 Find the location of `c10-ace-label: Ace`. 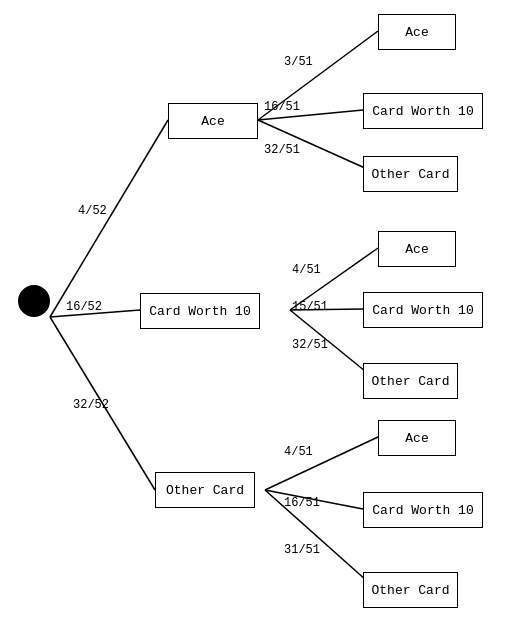

c10-ace-label: Ace is located at coordinates (416, 250).